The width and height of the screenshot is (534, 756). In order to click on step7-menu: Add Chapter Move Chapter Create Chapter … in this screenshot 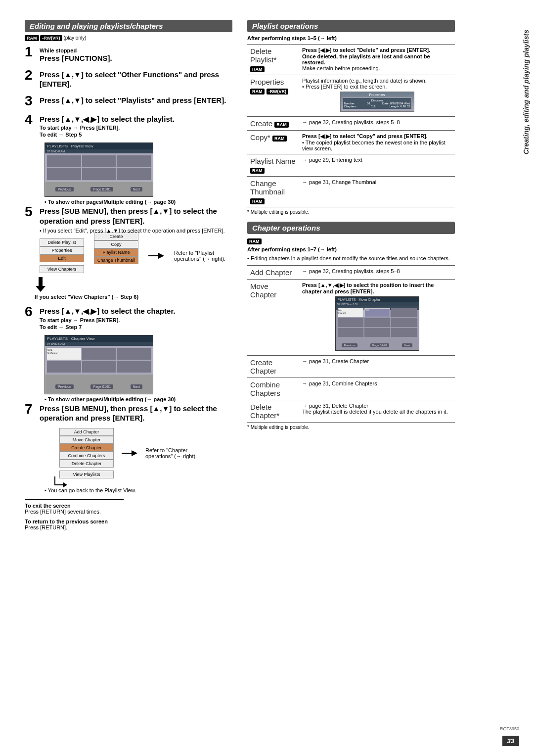, I will do `click(146, 453)`.